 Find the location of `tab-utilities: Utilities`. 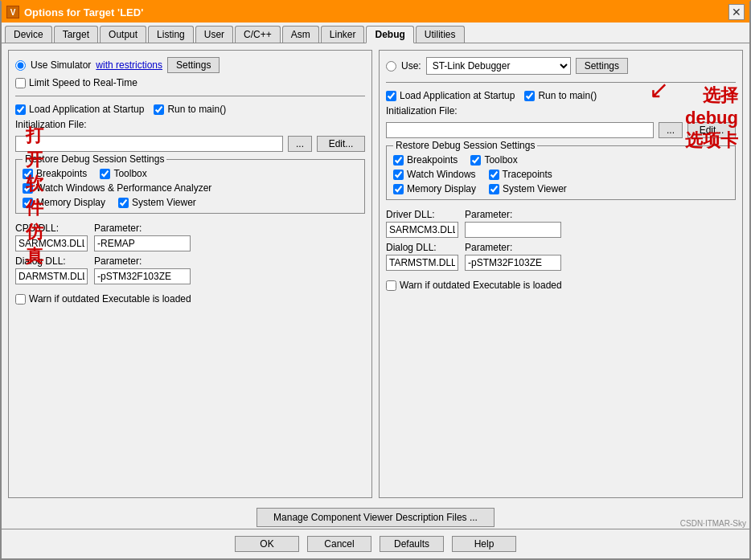

tab-utilities: Utilities is located at coordinates (441, 34).